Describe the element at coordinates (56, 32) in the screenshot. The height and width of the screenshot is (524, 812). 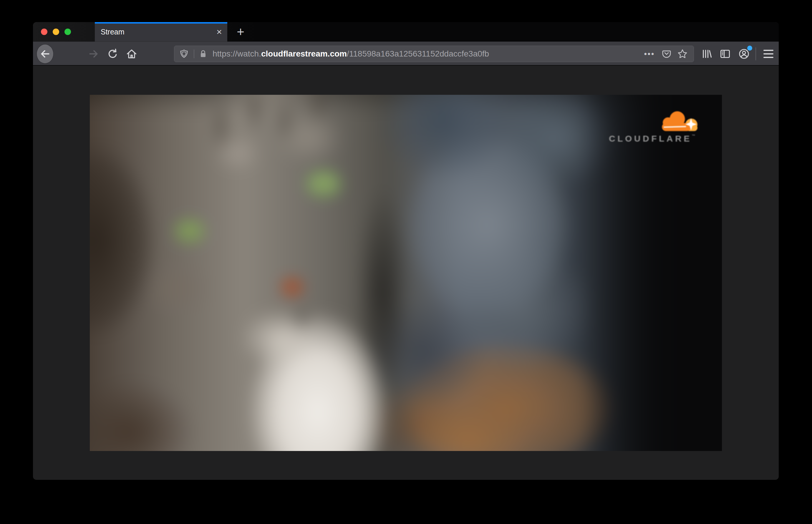
I see `minimize-window-button` at that location.